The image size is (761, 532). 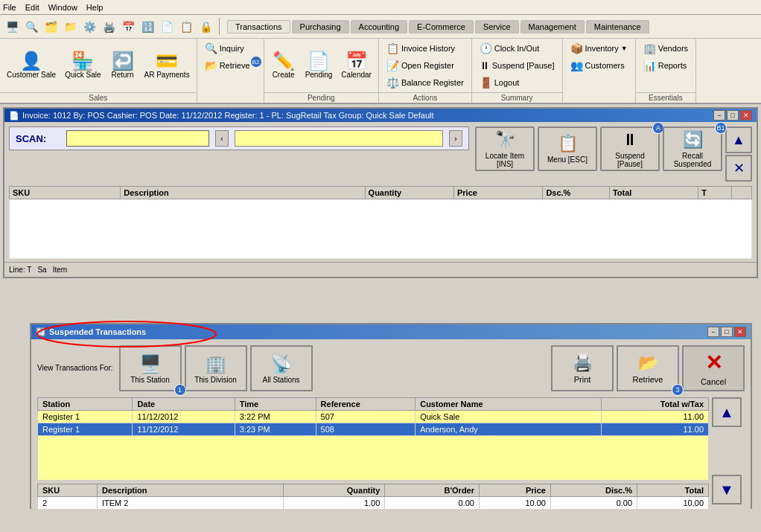 What do you see at coordinates (485, 83) in the screenshot?
I see `logout-icon: 🚪` at bounding box center [485, 83].